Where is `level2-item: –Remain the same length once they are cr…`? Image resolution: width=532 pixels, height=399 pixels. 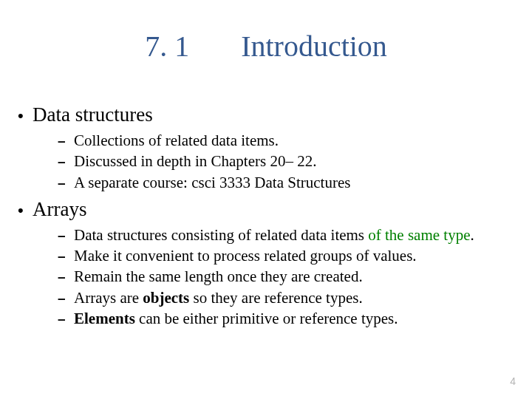
level2-item: –Remain the same length once they are cr… is located at coordinates (286, 276).